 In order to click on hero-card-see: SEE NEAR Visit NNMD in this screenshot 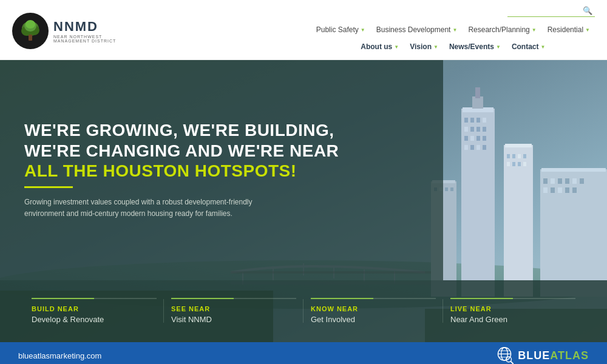, I will do `click(234, 311)`.